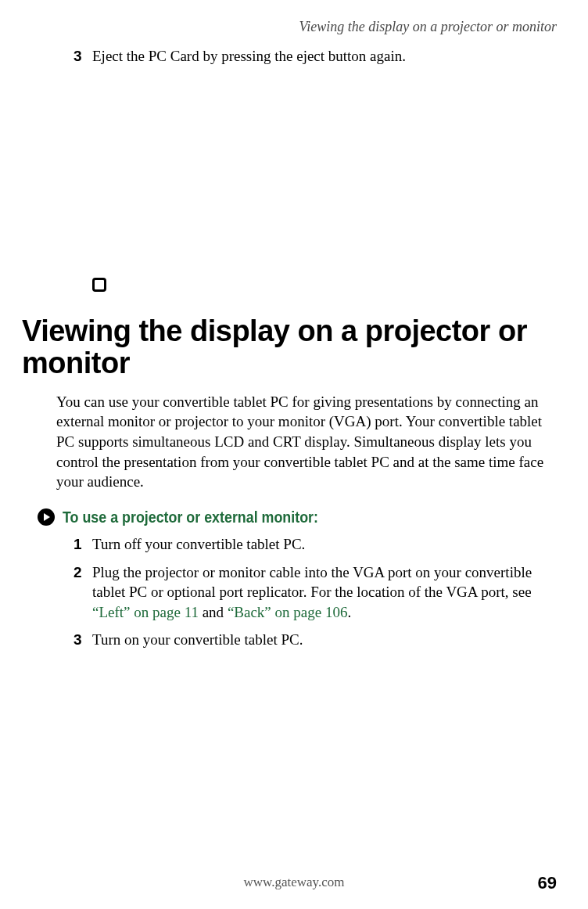 The image size is (588, 909). What do you see at coordinates (547, 883) in the screenshot?
I see `page-number: 69` at bounding box center [547, 883].